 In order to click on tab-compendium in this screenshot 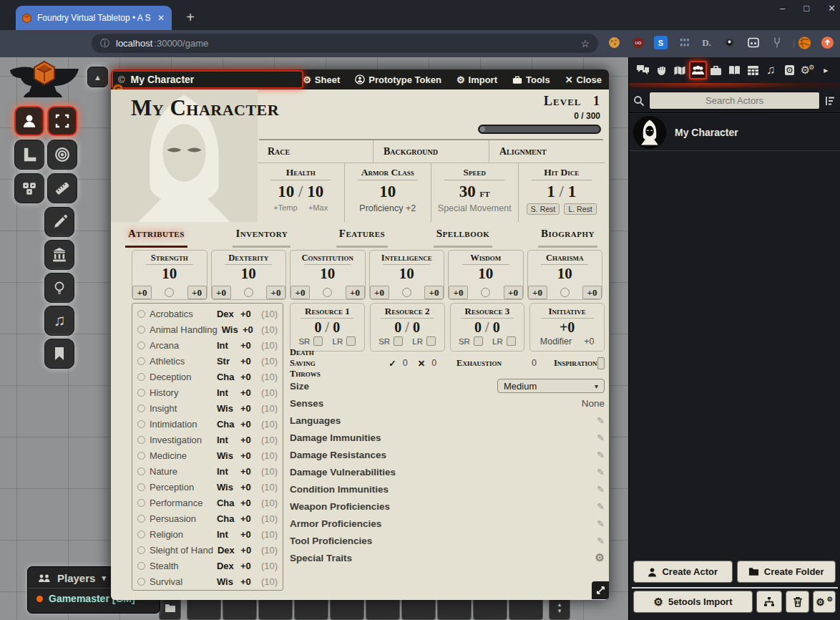, I will do `click(789, 70)`.